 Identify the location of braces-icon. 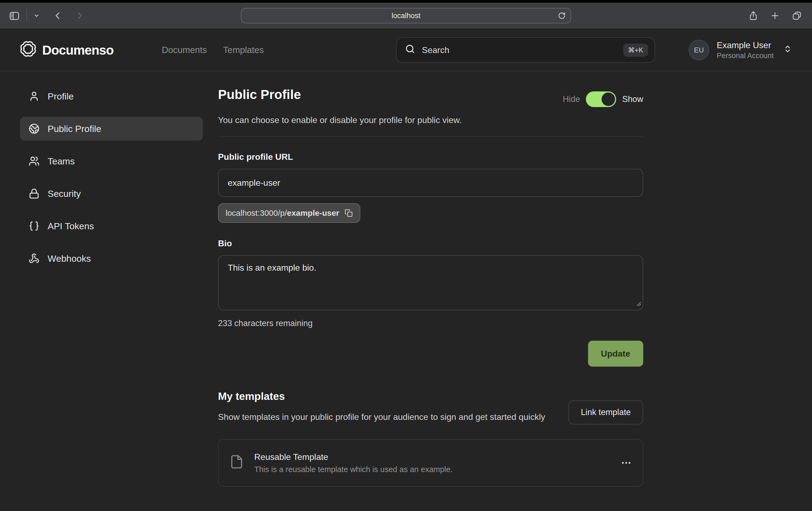
(34, 226).